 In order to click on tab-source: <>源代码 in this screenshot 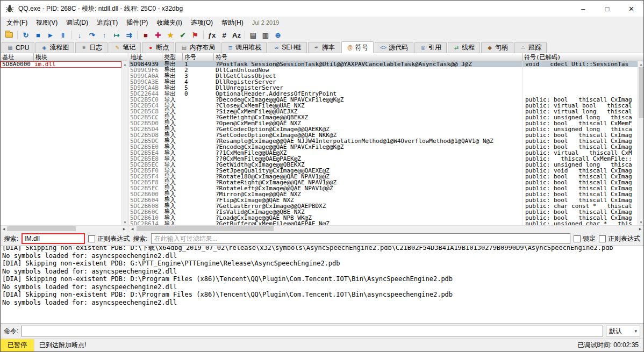, I will do `click(394, 47)`.